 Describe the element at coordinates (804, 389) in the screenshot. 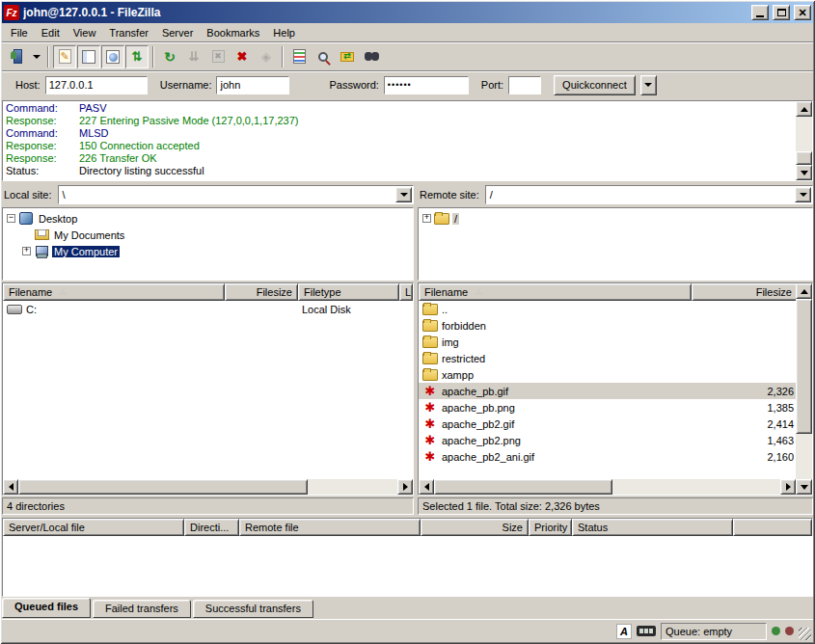

I see `remote-vscrollbar` at that location.